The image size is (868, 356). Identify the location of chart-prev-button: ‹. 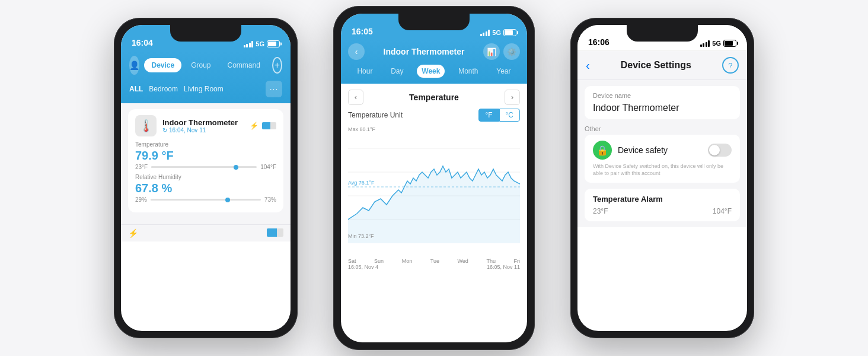
(356, 97).